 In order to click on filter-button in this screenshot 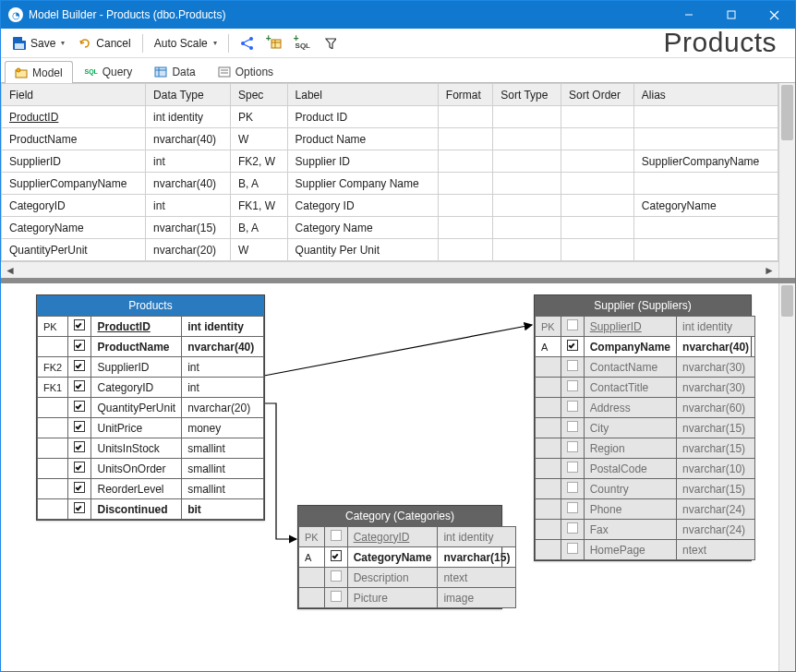, I will do `click(331, 43)`.